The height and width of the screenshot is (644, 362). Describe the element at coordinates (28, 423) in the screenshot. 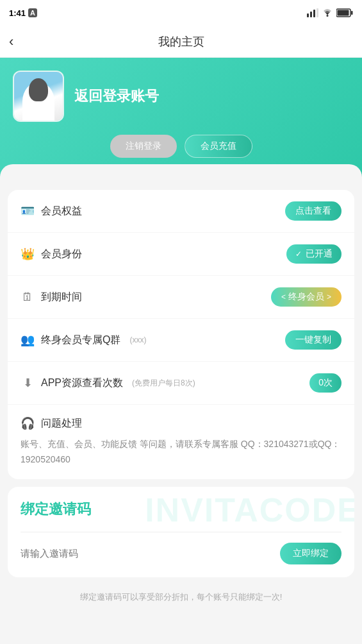

I see `problem-icon: 🎧` at that location.